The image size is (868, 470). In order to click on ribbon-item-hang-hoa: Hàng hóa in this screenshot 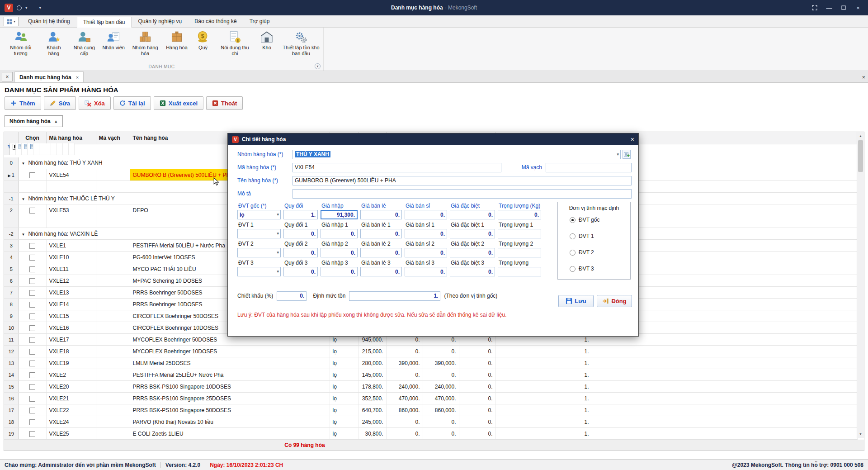, I will do `click(177, 40)`.